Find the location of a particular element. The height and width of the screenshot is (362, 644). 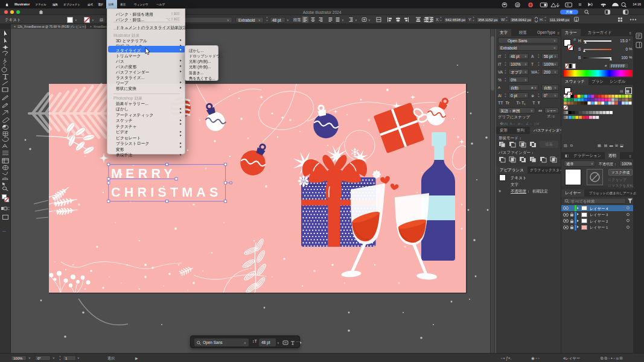

svg-text: A is located at coordinates (568, 5).